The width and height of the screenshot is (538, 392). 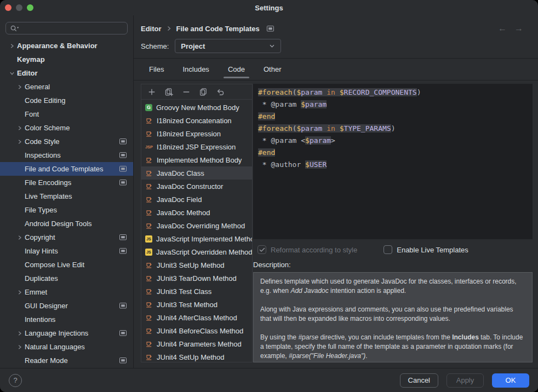 What do you see at coordinates (67, 128) in the screenshot?
I see `sidebar-item-color-scheme: Color Scheme` at bounding box center [67, 128].